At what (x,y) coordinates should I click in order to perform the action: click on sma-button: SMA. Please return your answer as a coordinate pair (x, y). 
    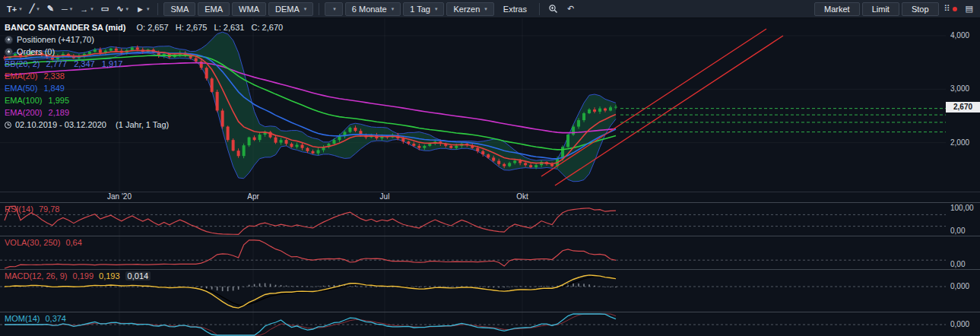
    Looking at the image, I should click on (179, 9).